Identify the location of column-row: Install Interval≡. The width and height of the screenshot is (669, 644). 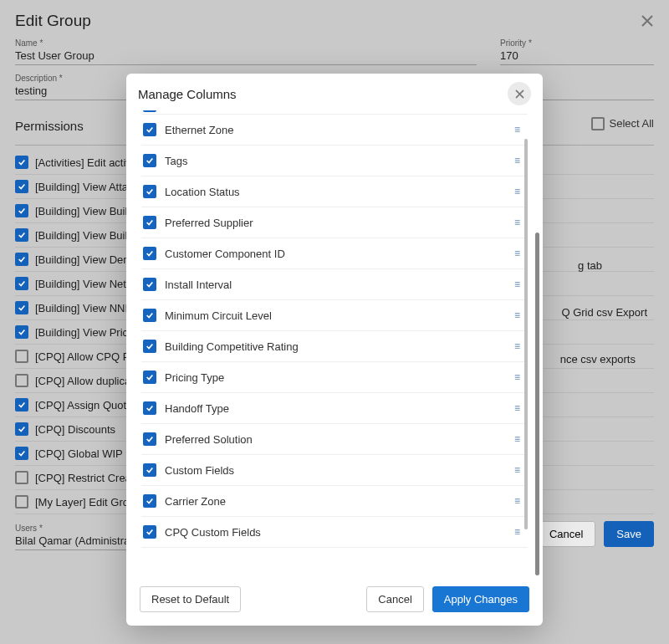
(334, 284).